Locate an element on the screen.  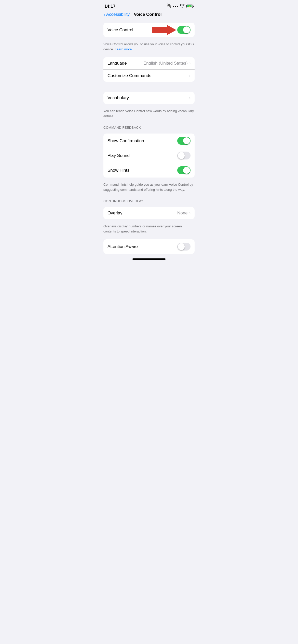
overlay-label: Overlay is located at coordinates (115, 213).